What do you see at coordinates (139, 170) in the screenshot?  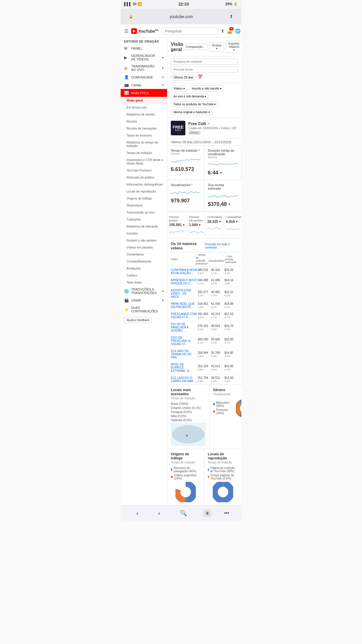 I see `yt-premium-label: YouTube Premium` at bounding box center [139, 170].